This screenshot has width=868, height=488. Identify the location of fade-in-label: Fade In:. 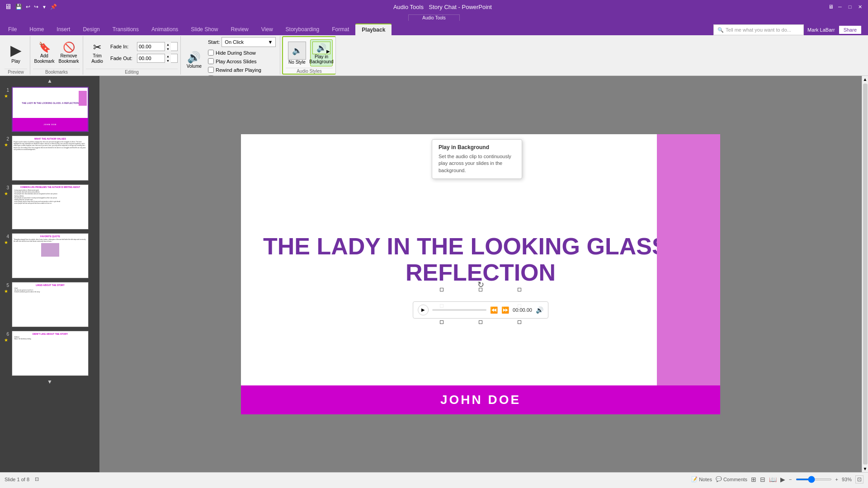
(123, 47).